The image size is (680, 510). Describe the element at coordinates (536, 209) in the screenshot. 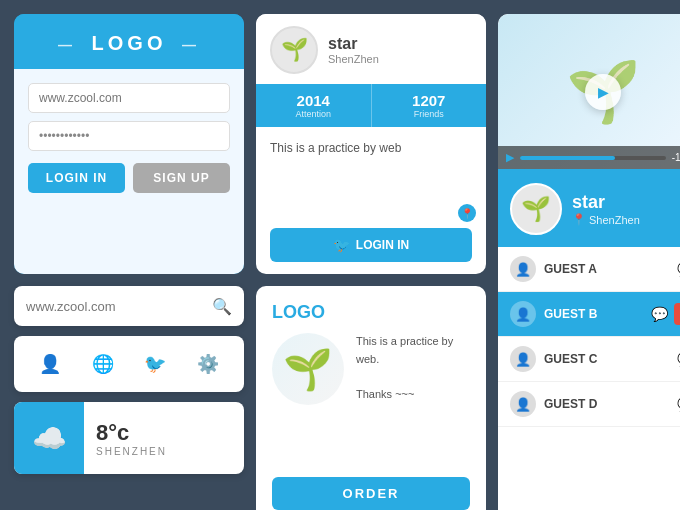

I see `user-avatar-large: 🌱` at that location.